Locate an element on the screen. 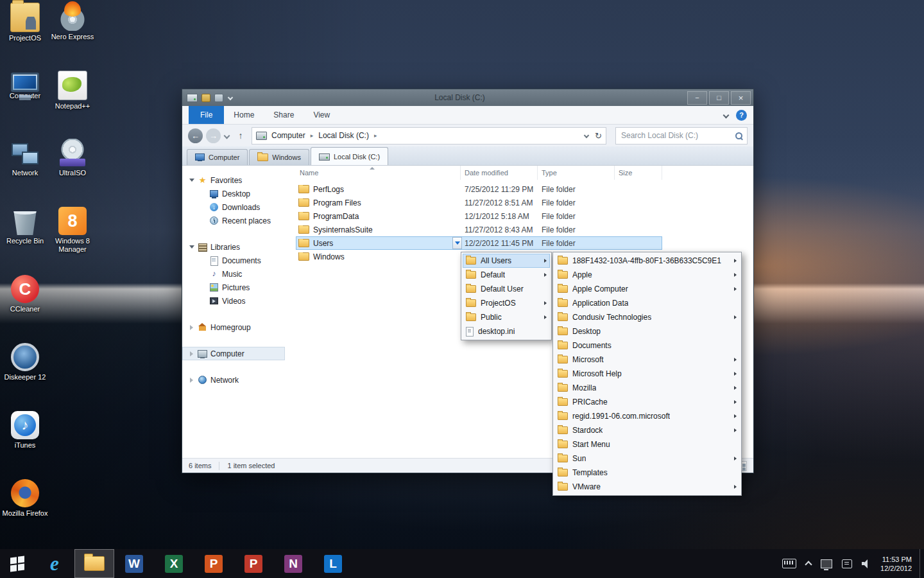 The image size is (924, 578). desktop-icon: UltraISO is located at coordinates (73, 173).